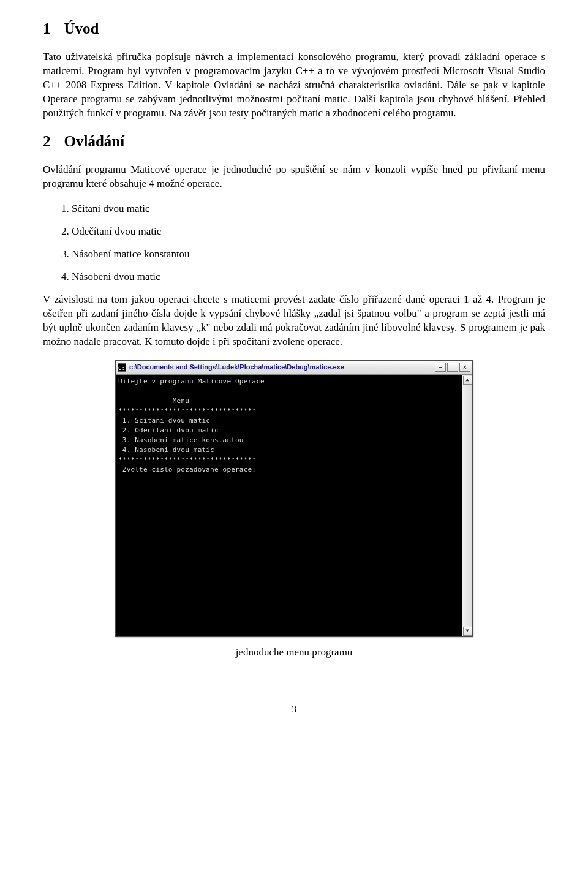  I want to click on list-item: 3. Násobení matice konstantou, so click(303, 255).